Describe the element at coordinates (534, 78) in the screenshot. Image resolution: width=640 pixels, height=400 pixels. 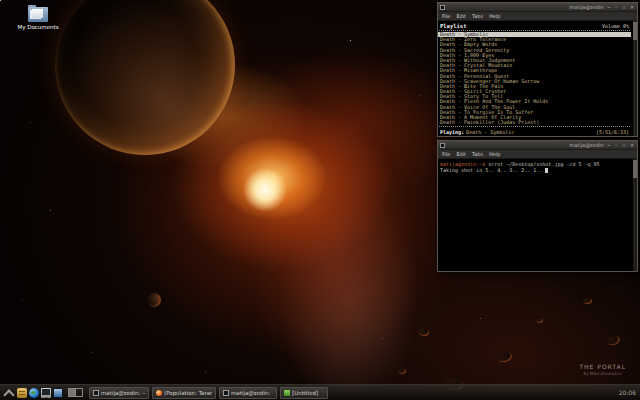
I see `moc-playlist: Death - Symbolic Death - Zero Tolerance …` at that location.